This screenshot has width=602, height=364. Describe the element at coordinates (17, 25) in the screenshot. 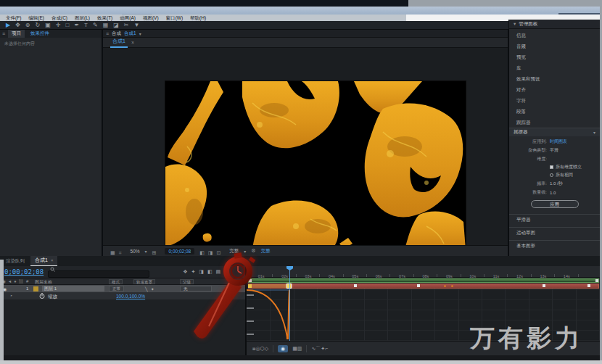

I see `hand-tool-icon: ✥` at that location.